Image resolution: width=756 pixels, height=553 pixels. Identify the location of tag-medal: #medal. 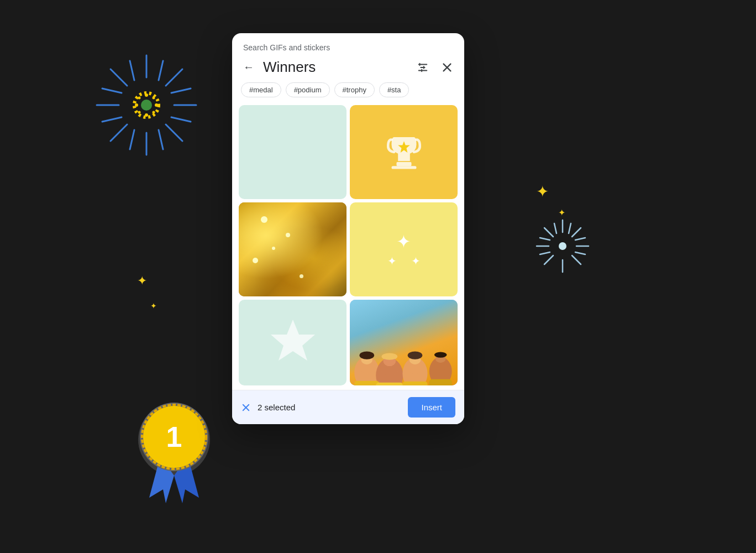
(261, 90).